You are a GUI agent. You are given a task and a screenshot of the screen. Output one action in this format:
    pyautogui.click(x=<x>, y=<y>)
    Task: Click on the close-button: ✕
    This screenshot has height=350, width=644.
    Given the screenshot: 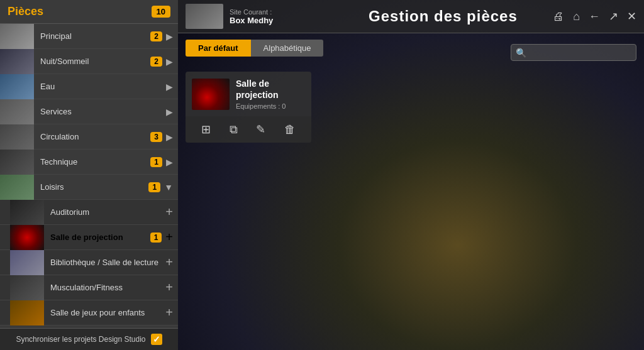 What is the action you would take?
    pyautogui.click(x=631, y=16)
    